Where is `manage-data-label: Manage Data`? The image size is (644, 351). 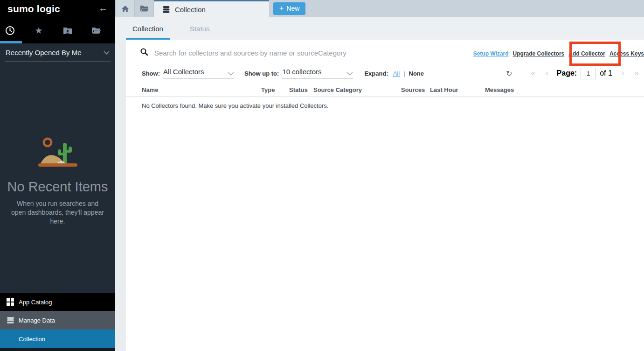 manage-data-label: Manage Data is located at coordinates (37, 320).